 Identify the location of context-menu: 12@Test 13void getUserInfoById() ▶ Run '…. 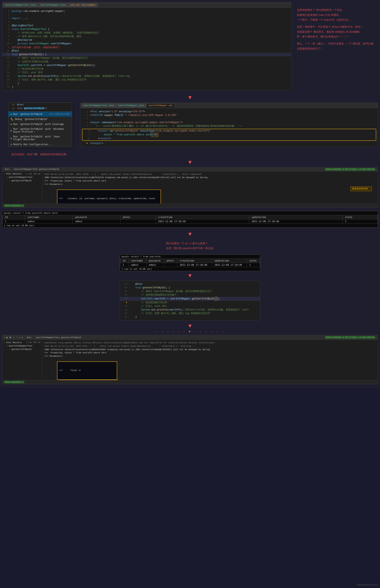
(40, 125).